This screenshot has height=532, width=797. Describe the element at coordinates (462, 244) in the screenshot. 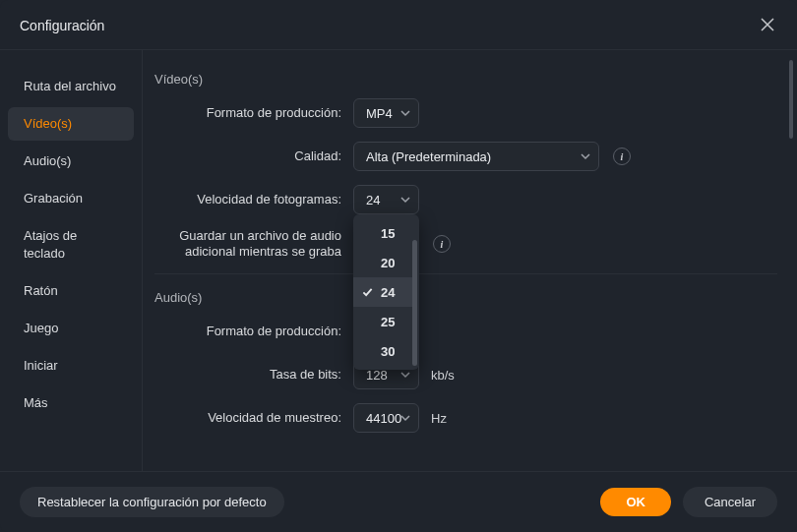

I see `row-extra-audio: Guardar un archivo de audio adicional mi…` at that location.